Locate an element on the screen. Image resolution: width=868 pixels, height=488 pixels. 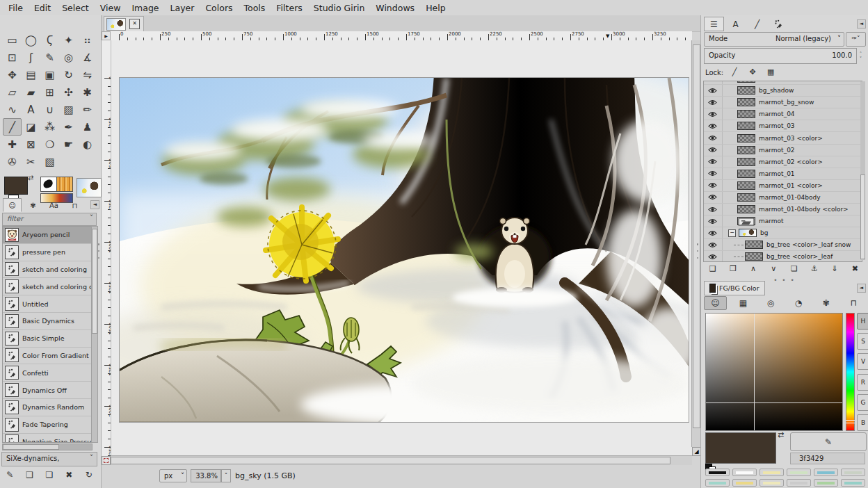
color-mode-tab-palette: ✾ is located at coordinates (826, 303).